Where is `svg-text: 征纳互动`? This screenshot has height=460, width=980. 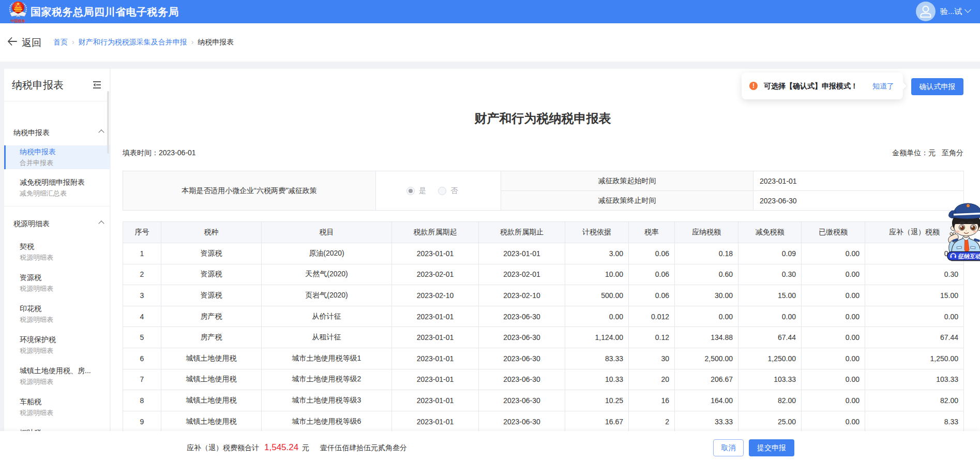 svg-text: 征纳互动 is located at coordinates (969, 256).